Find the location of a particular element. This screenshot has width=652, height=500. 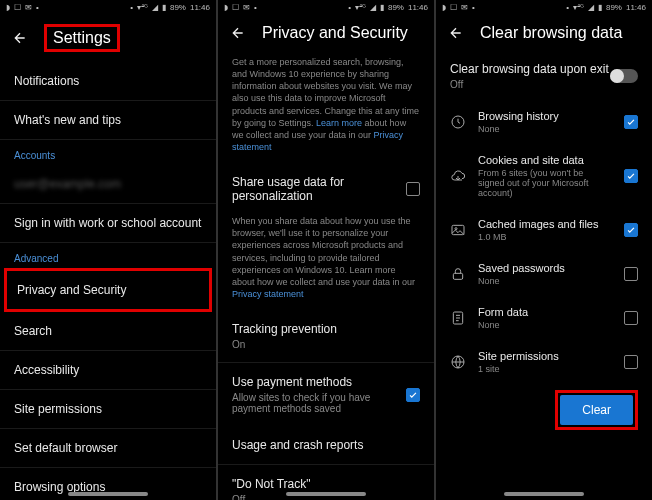

data-type-row: Form data None is located at coordinates (544, 318).